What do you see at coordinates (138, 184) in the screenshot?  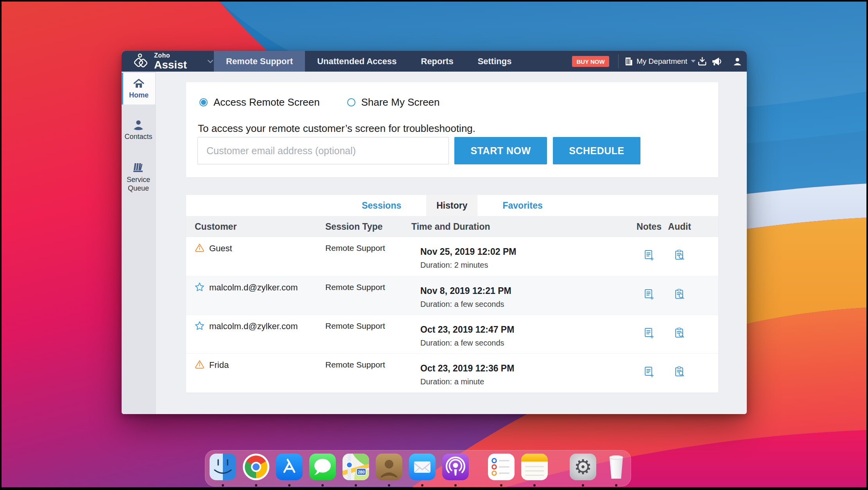 I see `sidebar-item-label: Service Queue` at bounding box center [138, 184].